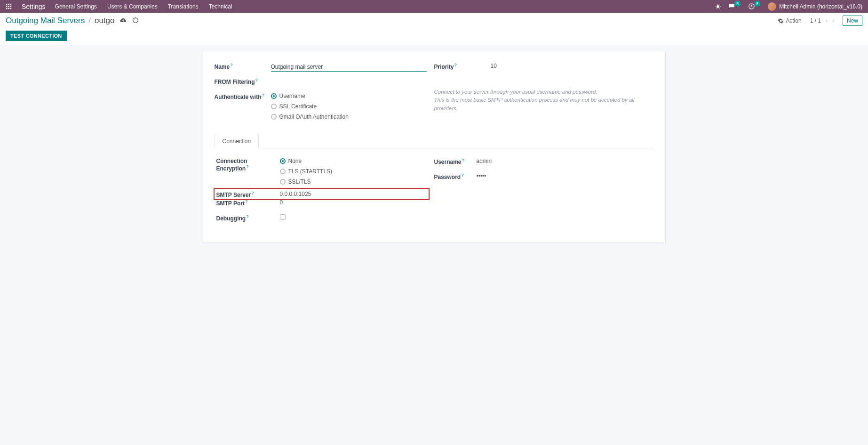 This screenshot has width=868, height=445. I want to click on activities-indicator: 8, so click(755, 7).